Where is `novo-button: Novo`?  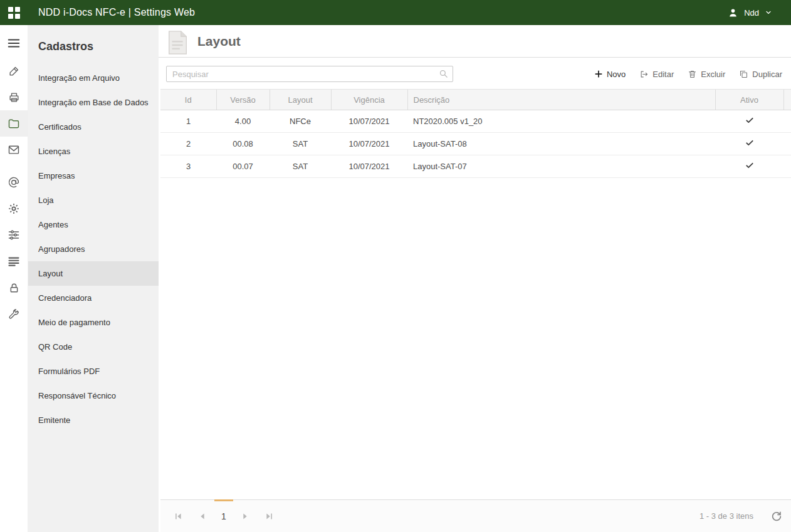
novo-button: Novo is located at coordinates (610, 74).